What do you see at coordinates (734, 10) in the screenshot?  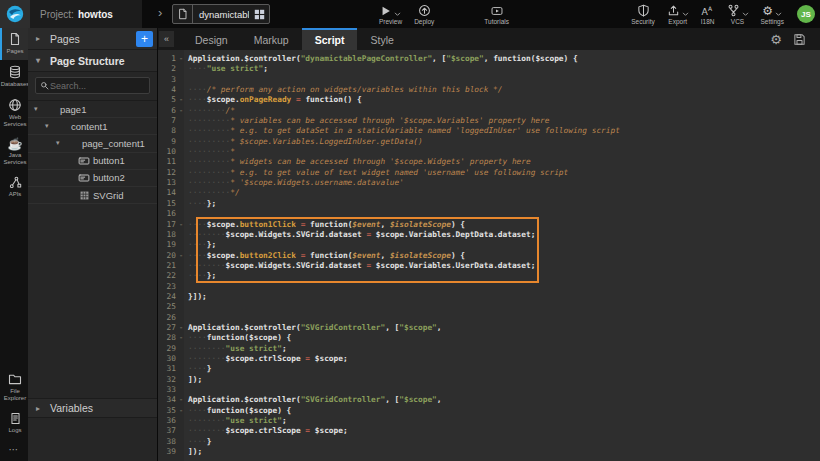 I see `vcs-icon` at bounding box center [734, 10].